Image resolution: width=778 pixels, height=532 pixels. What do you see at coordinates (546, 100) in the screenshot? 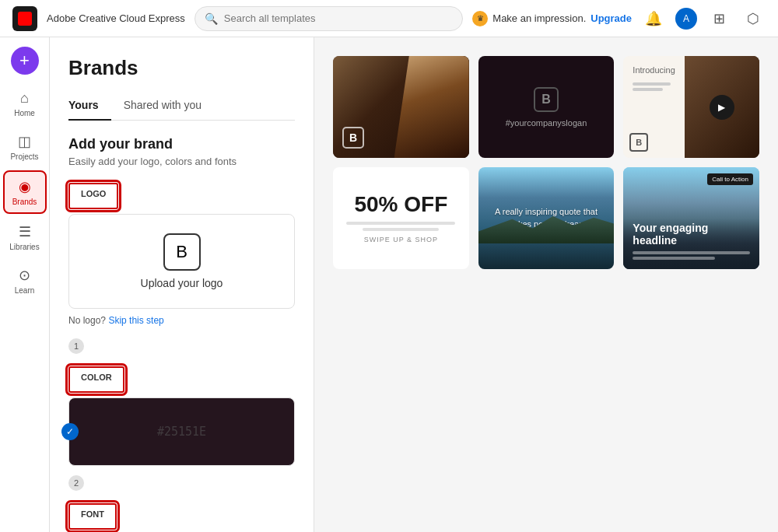
I see `dark-badge: B` at bounding box center [546, 100].